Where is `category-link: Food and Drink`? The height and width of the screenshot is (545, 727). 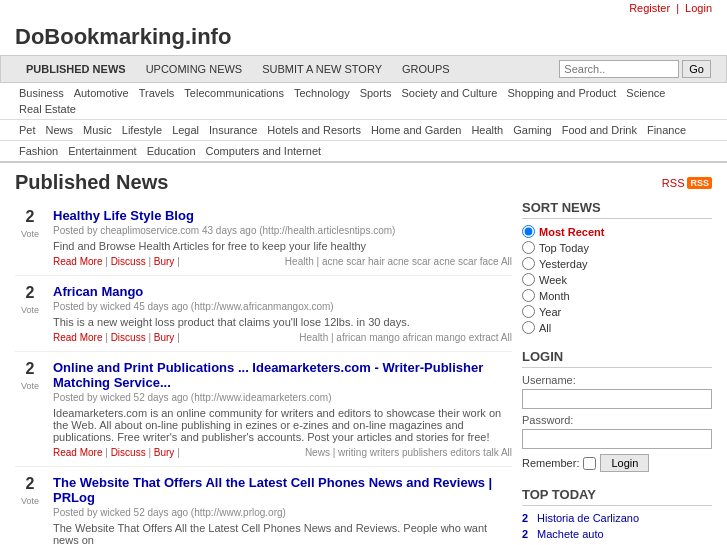
category-link: Food and Drink is located at coordinates (600, 130).